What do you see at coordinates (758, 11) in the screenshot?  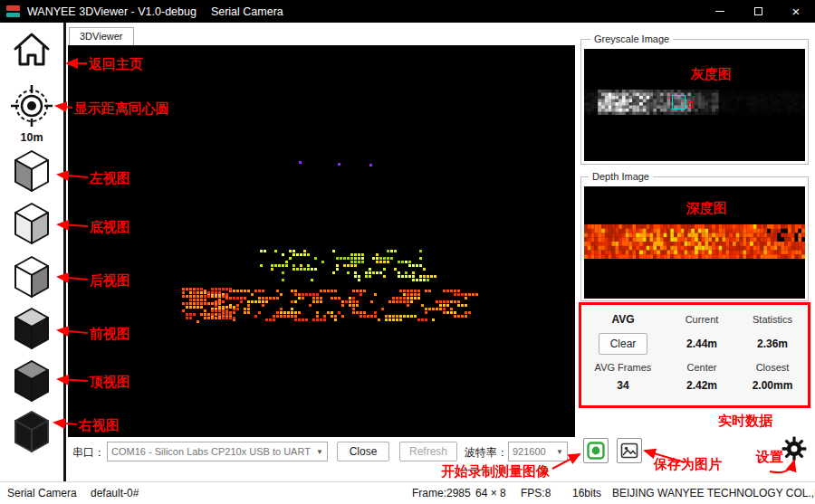 I see `window-controls: ×` at bounding box center [758, 11].